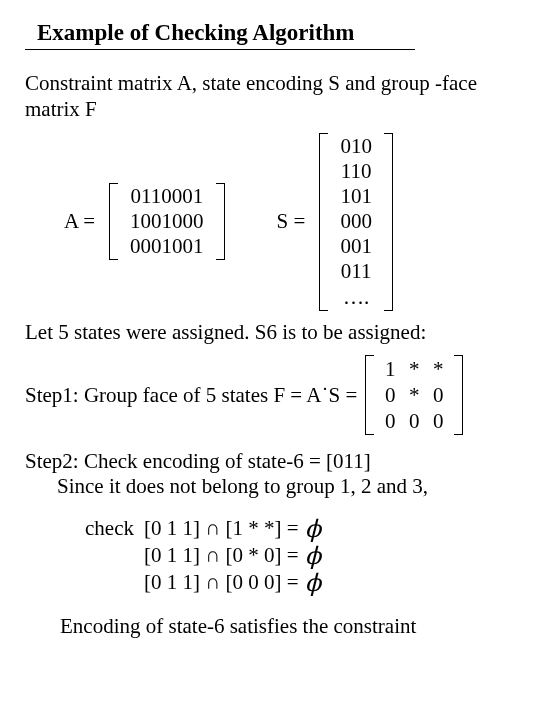  What do you see at coordinates (414, 370) in the screenshot?
I see `f-01: *` at bounding box center [414, 370].